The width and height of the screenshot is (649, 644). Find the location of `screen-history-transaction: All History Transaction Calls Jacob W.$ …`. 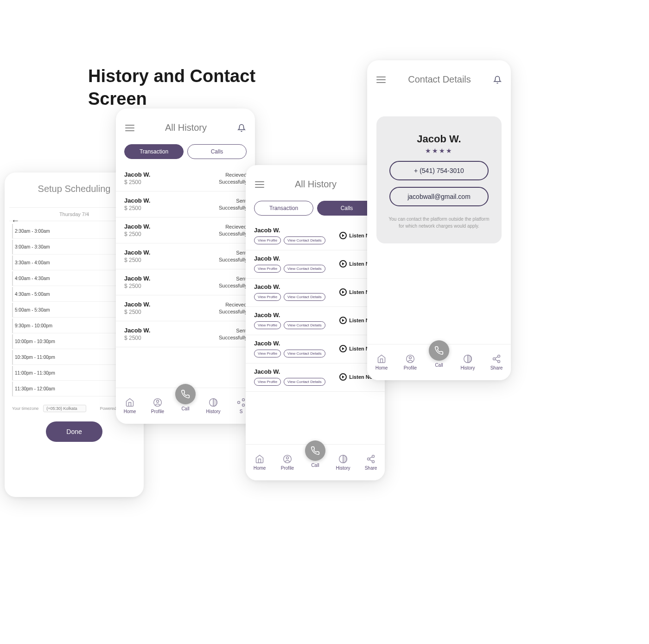

screen-history-transaction: All History Transaction Calls Jacob W.$ … is located at coordinates (185, 266).